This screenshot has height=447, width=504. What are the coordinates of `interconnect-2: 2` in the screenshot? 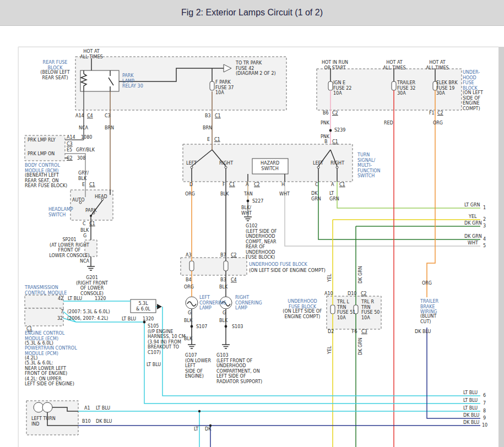 It's located at (485, 220).